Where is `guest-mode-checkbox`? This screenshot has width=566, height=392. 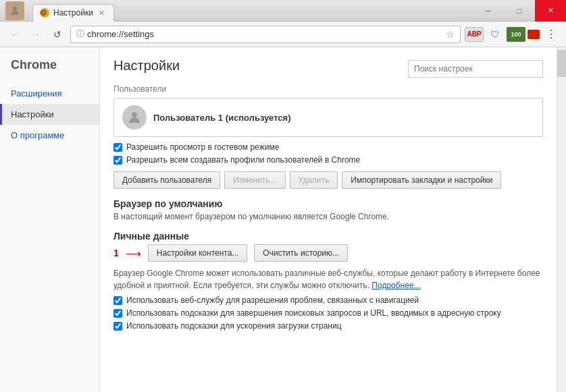
guest-mode-checkbox is located at coordinates (118, 147).